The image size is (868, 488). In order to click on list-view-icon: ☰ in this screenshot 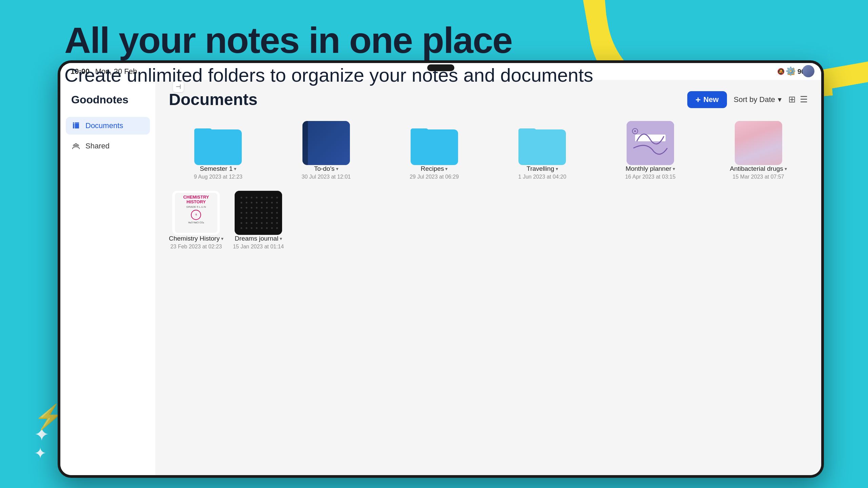, I will do `click(804, 100)`.